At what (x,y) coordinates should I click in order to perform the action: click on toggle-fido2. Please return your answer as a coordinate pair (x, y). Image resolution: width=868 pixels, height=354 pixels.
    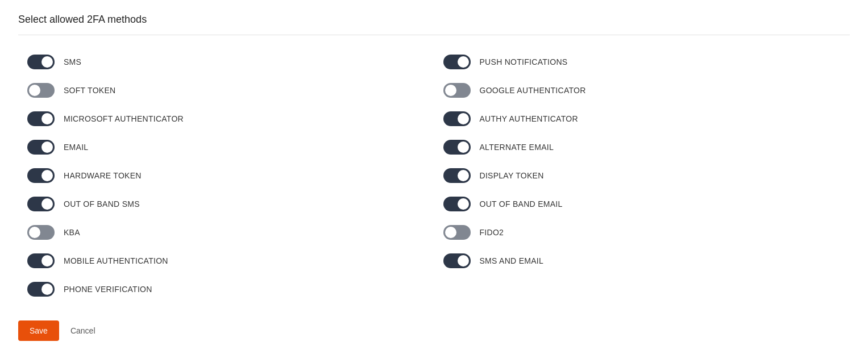
    Looking at the image, I should click on (457, 232).